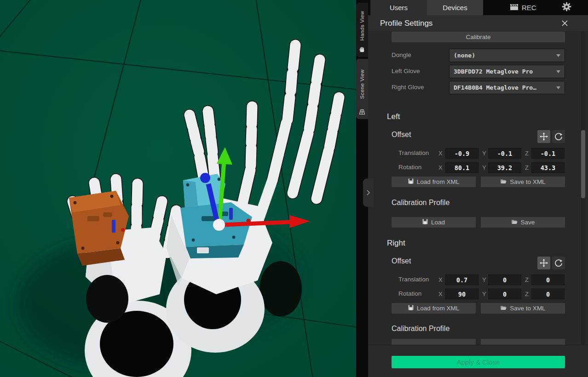 This screenshot has height=377, width=588. What do you see at coordinates (462, 280) in the screenshot?
I see `right-translation-x-input: 0.7` at bounding box center [462, 280].